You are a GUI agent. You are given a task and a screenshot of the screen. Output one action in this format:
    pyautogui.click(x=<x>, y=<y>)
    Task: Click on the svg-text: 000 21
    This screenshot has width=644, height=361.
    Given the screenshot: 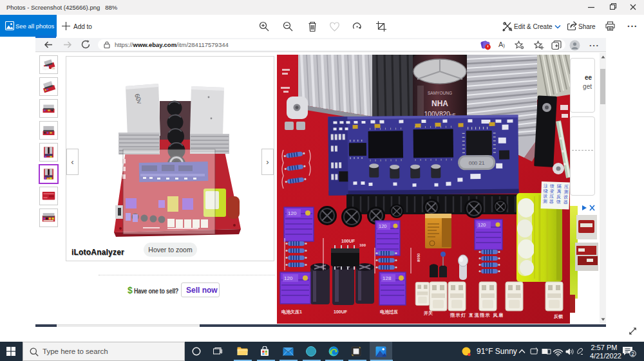 What is the action you would take?
    pyautogui.click(x=477, y=163)
    